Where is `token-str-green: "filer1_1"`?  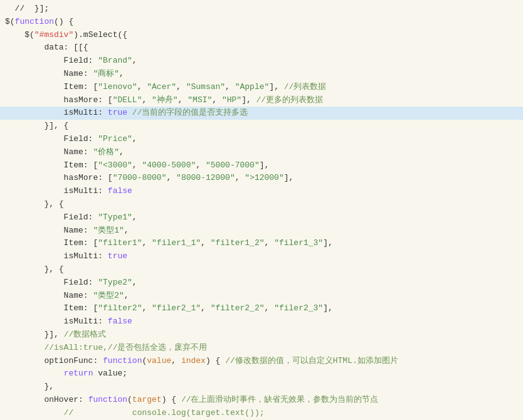 token-str-green: "filer1_1" is located at coordinates (176, 243).